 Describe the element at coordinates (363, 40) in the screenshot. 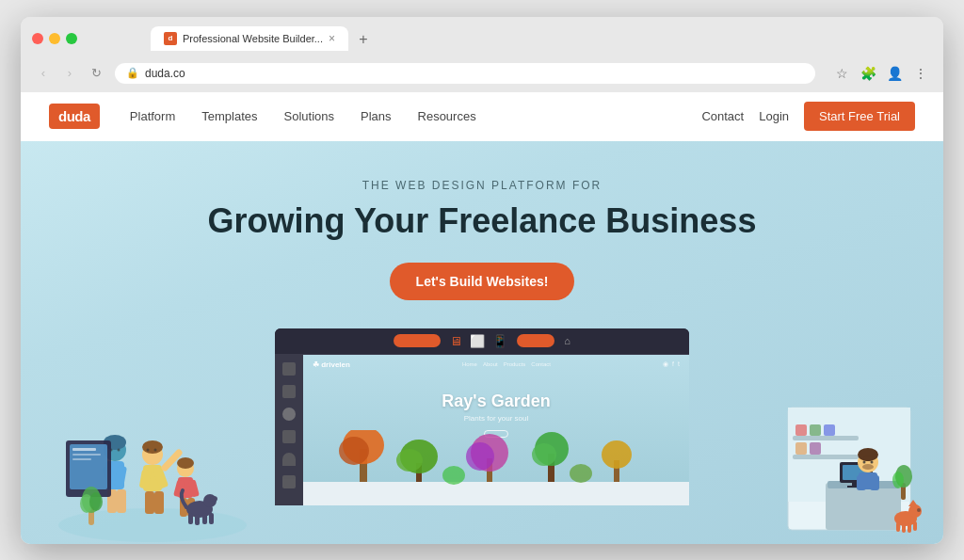

I see `new-tab-button: +` at that location.